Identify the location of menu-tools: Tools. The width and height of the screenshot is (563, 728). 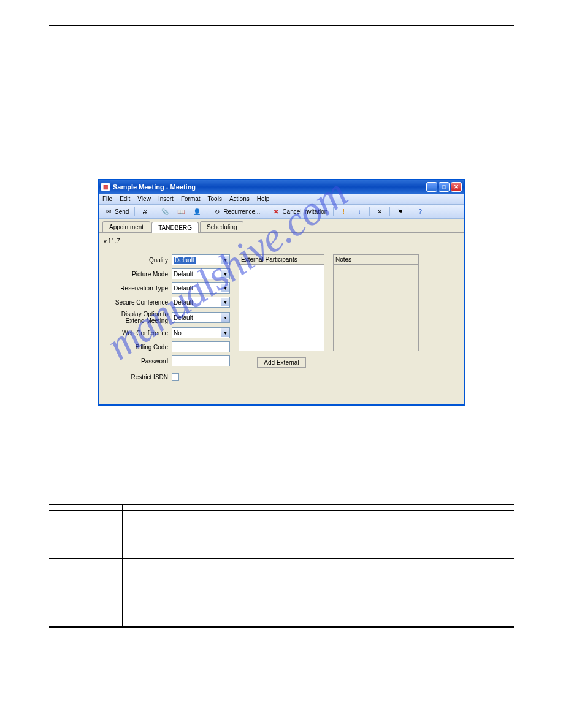
(215, 199).